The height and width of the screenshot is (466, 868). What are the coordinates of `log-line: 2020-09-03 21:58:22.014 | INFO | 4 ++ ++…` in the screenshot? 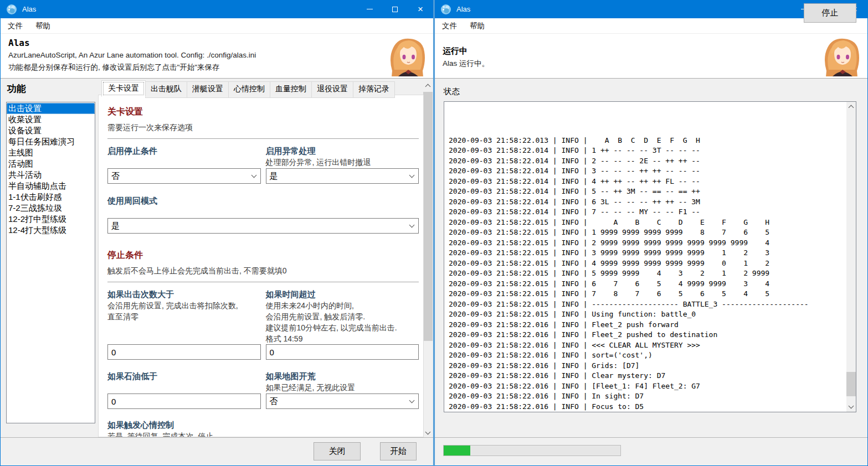 It's located at (648, 182).